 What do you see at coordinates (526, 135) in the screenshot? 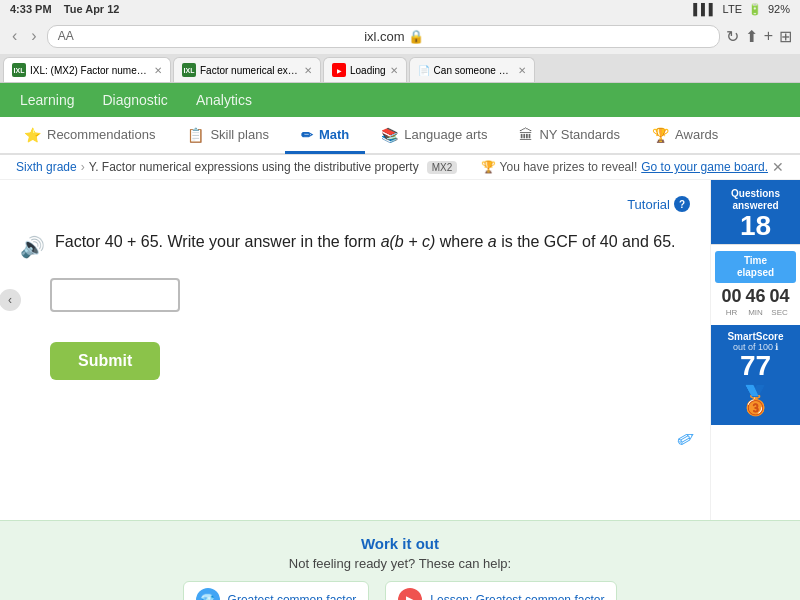
I see `ny-standards-icon: 🏛` at bounding box center [526, 135].